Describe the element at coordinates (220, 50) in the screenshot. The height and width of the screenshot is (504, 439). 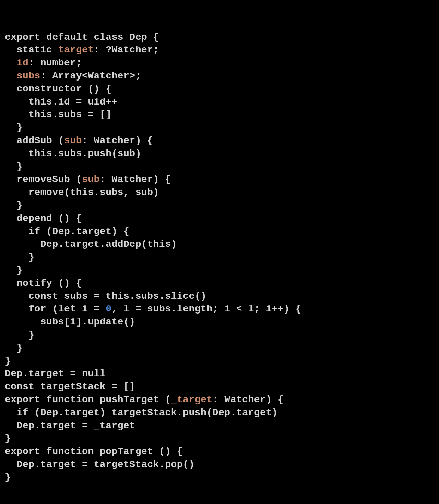
I see `code-line: static target: ?Watcher;` at that location.